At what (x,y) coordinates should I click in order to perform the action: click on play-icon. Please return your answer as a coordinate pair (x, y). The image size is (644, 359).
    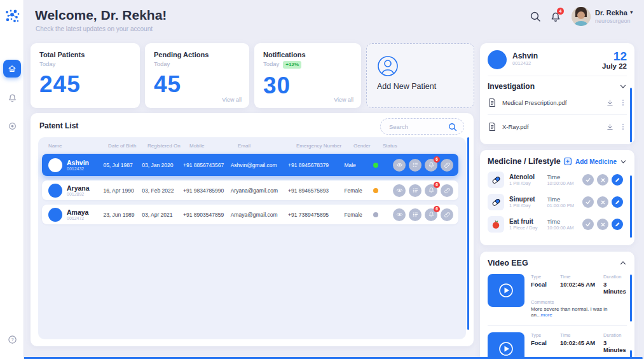
    Looking at the image, I should click on (506, 290).